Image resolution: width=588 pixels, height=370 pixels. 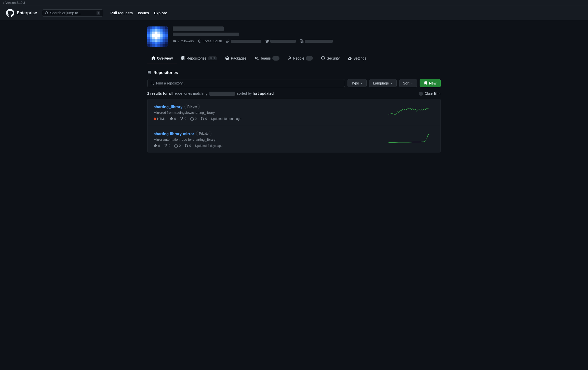 What do you see at coordinates (73, 13) in the screenshot?
I see `search-box: Search or jump to... /` at bounding box center [73, 13].